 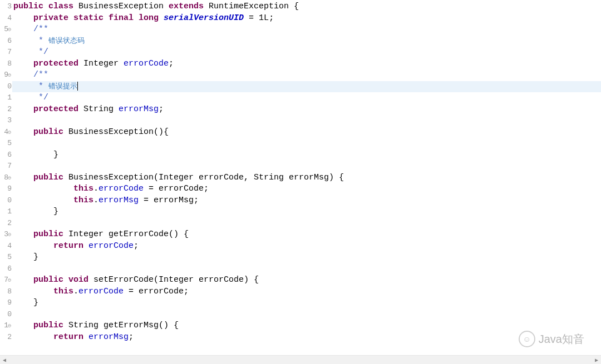 What do you see at coordinates (307, 235) in the screenshot?
I see `code-line: public Integer getErrorCode() {` at bounding box center [307, 235].